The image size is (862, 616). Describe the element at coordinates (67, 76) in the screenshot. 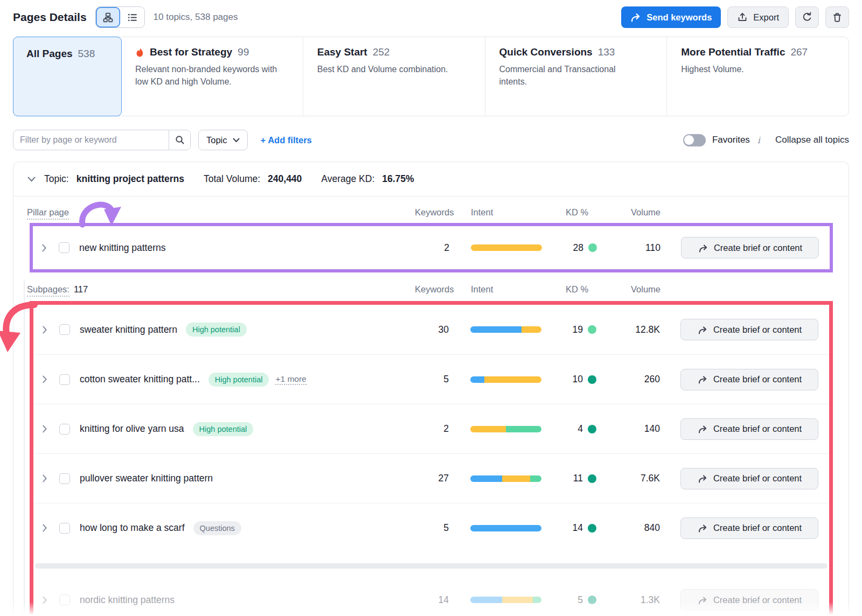

I see `tab-all-pages: All Pages 538` at that location.